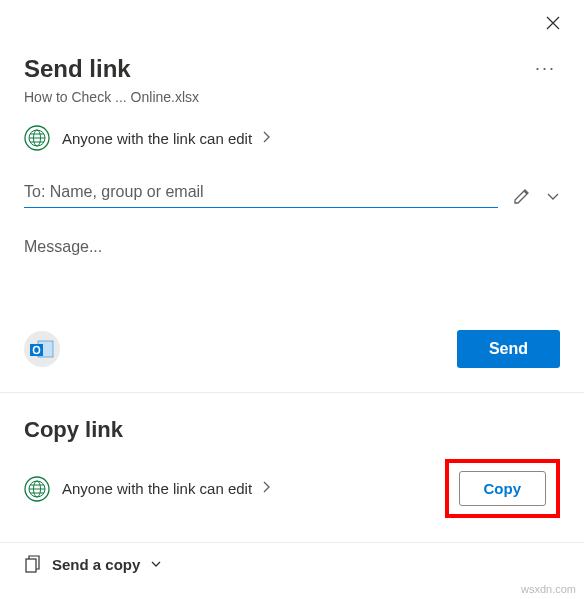  Describe the element at coordinates (503, 488) in the screenshot. I see `copy-button: Copy` at that location.